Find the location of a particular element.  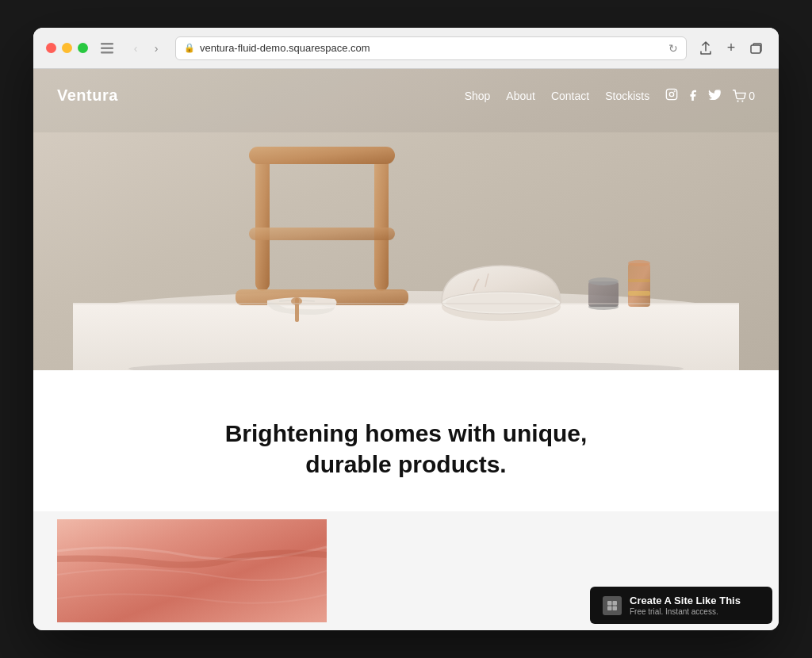

facebook-icon is located at coordinates (693, 96).